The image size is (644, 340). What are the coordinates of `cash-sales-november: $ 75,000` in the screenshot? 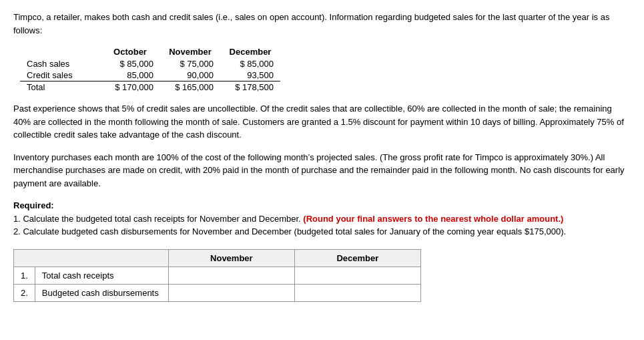 It's located at (190, 64).